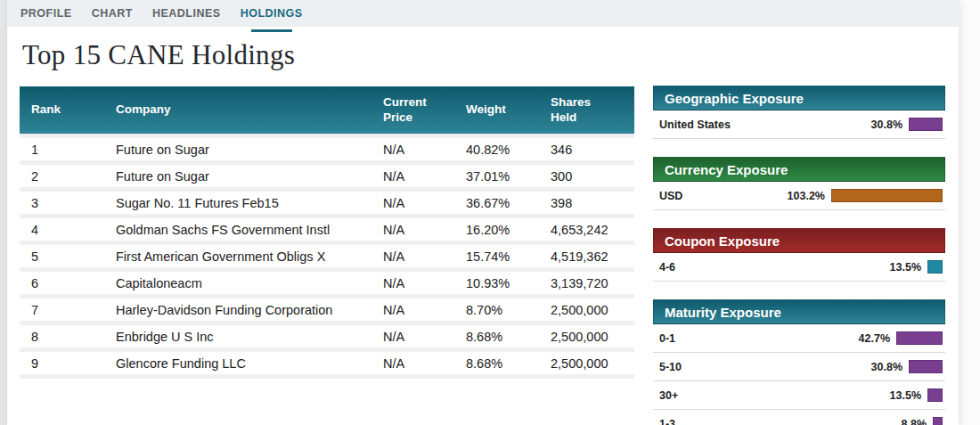 Image resolution: width=980 pixels, height=425 pixels. What do you see at coordinates (592, 257) in the screenshot?
I see `cell-shares-held: 4,519,362` at bounding box center [592, 257].